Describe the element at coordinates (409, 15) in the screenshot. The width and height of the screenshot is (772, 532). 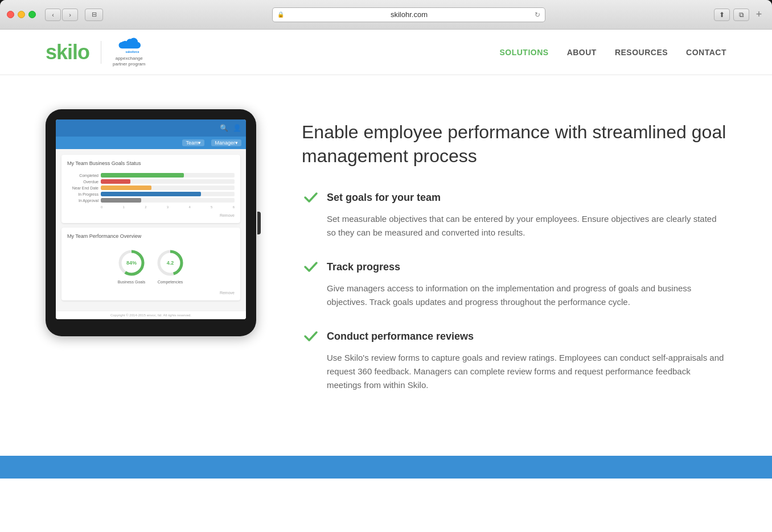
I see `address-bar-container: 🔒 skilohr.com ↻` at that location.